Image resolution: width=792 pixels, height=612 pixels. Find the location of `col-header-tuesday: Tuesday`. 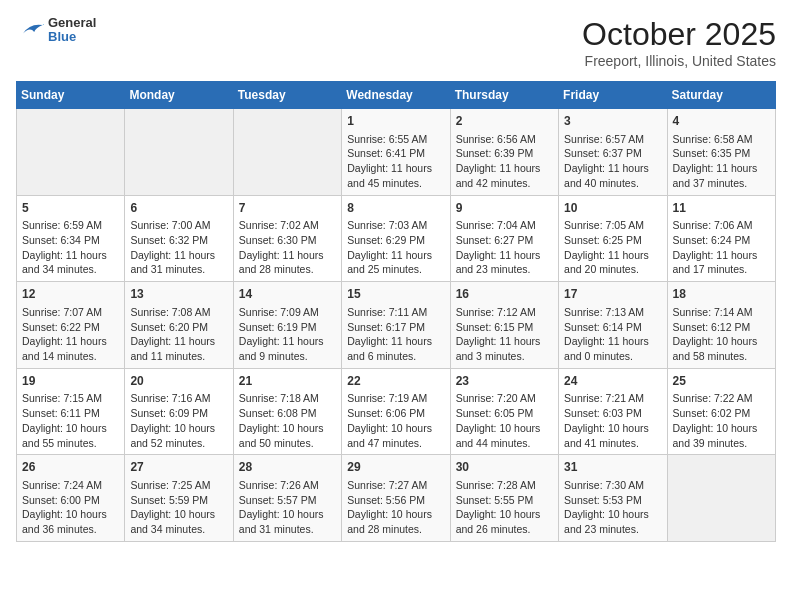

col-header-tuesday: Tuesday is located at coordinates (287, 96).